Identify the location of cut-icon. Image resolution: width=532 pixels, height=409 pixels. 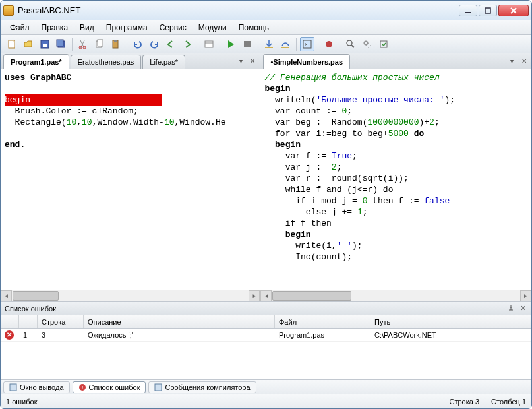
(83, 44).